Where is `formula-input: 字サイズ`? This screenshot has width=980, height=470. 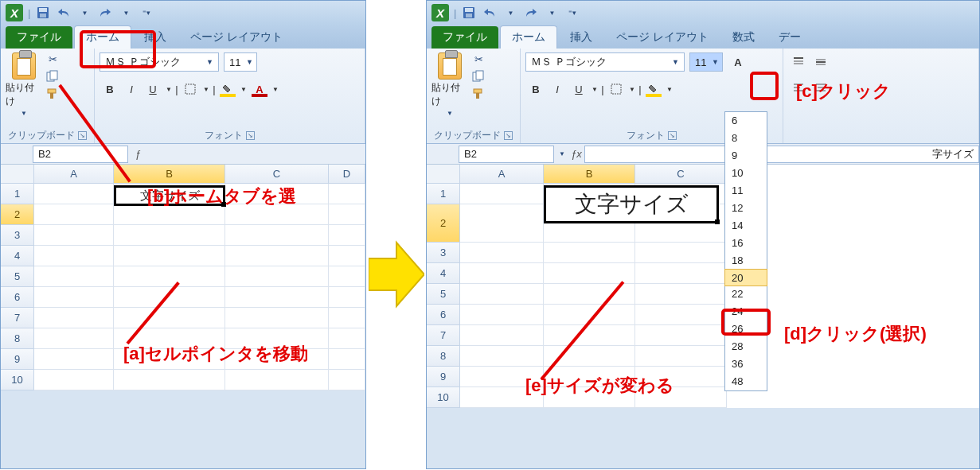
formula-input: 字サイズ is located at coordinates (782, 154).